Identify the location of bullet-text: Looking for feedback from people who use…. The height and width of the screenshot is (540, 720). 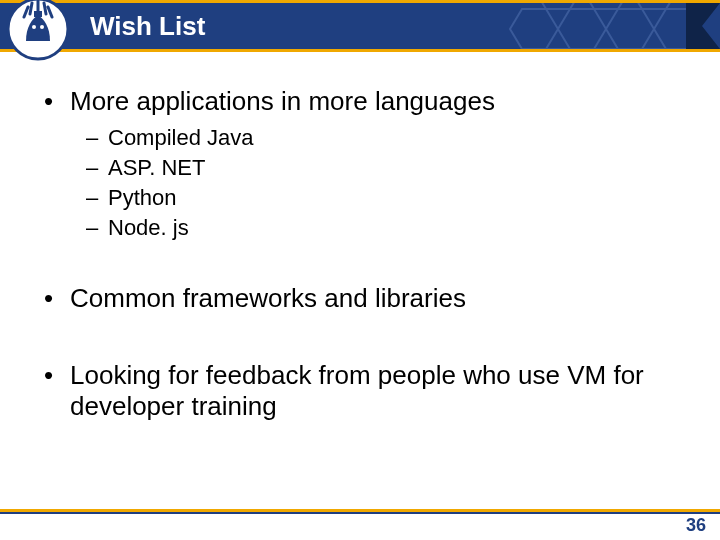
(375, 391).